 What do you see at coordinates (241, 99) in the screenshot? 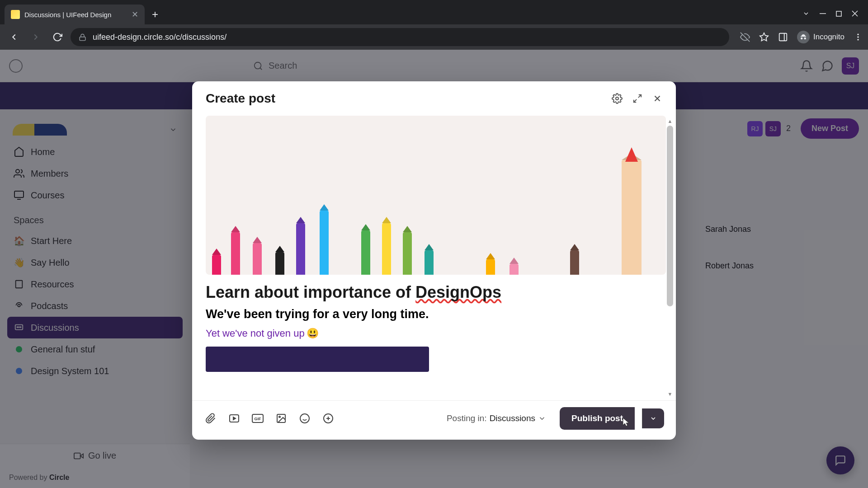
I see `modal-title: Create post` at bounding box center [241, 99].